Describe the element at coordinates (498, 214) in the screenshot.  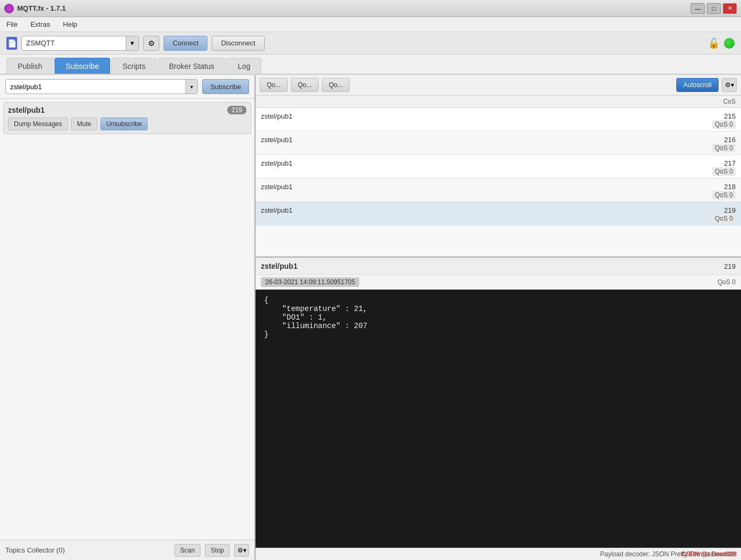
I see `message-row-219: zstel/pub1 219 QoS 0` at that location.